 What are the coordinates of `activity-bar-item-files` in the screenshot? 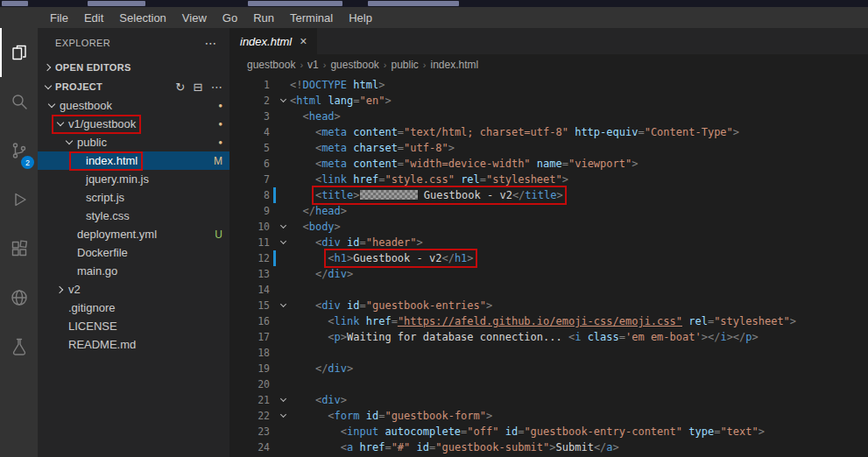 It's located at (19, 53).